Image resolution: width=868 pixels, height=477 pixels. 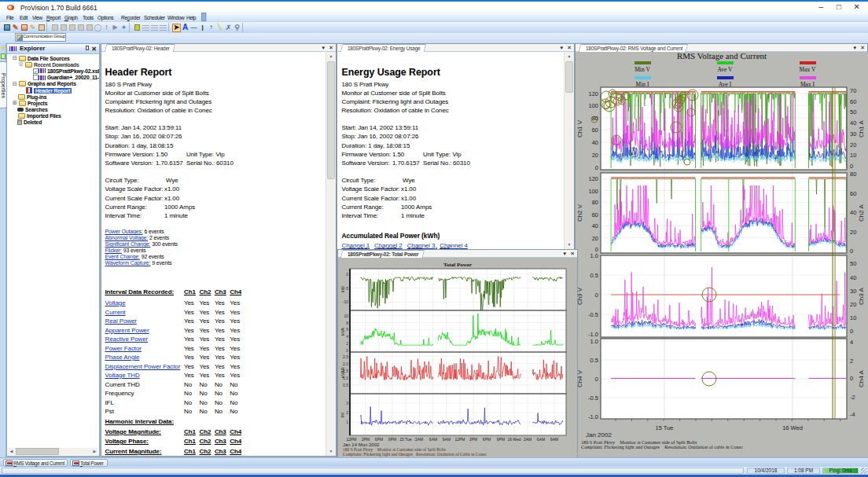 I want to click on svg-text: Ch2 A, so click(x=862, y=212).